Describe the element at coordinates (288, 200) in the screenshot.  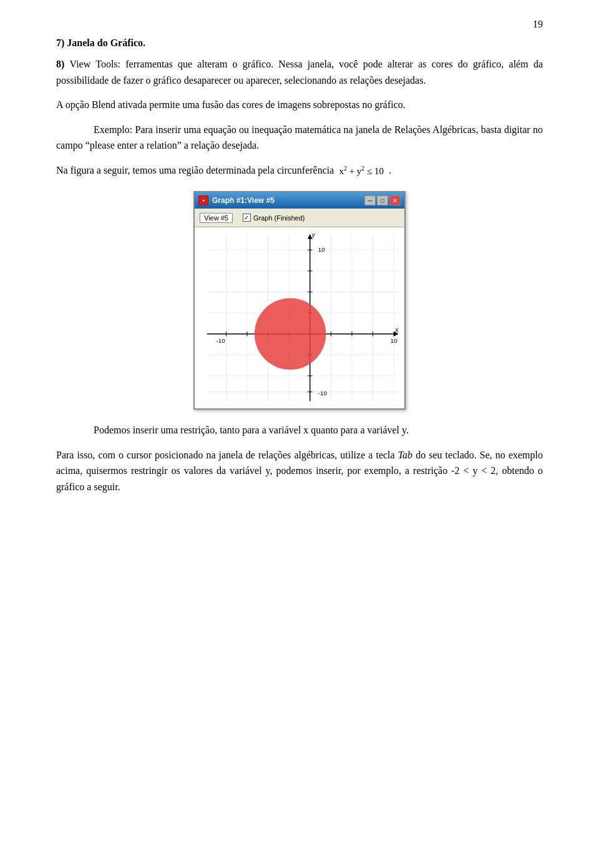
I see `graph-title: Graph #1:View #5` at that location.